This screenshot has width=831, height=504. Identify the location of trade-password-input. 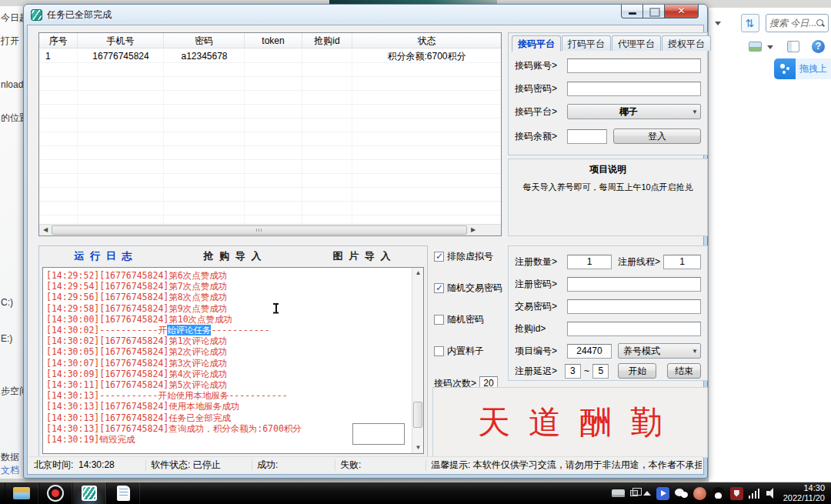
(634, 306).